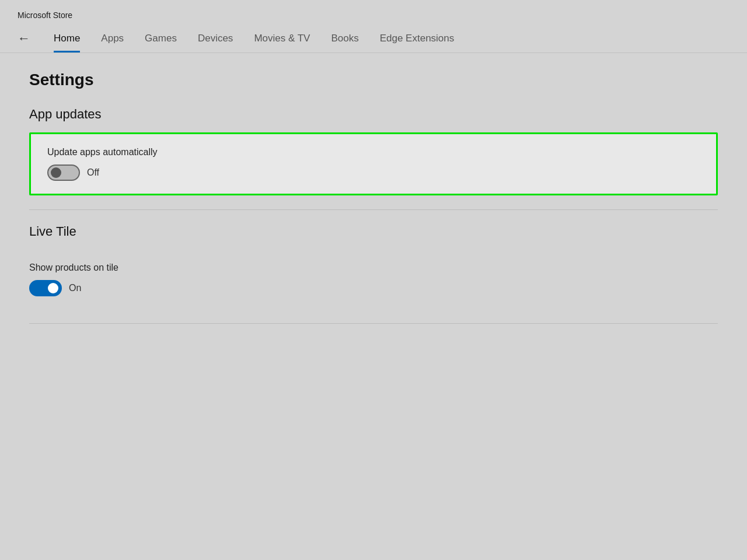 The width and height of the screenshot is (747, 560). Describe the element at coordinates (374, 114) in the screenshot. I see `section-title-app-updates: App updates` at that location.